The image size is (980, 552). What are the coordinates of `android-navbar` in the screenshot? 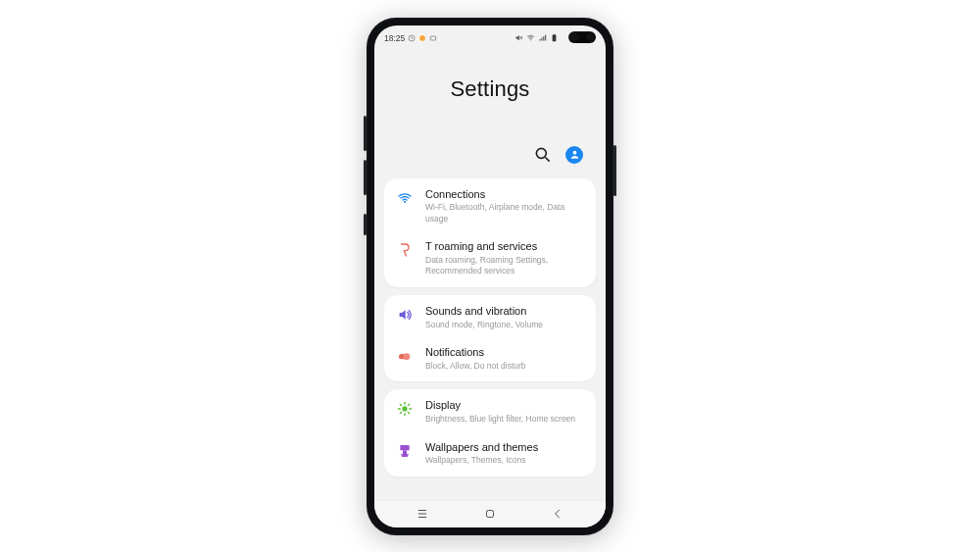 It's located at (490, 514).